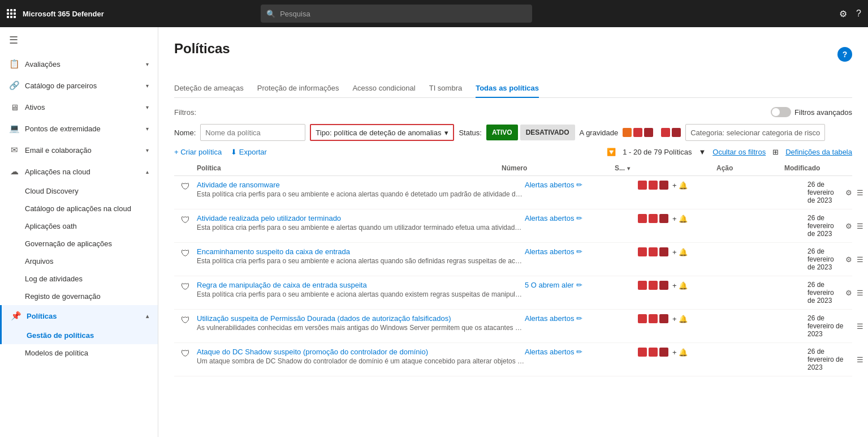 The image size is (868, 437). Describe the element at coordinates (249, 152) in the screenshot. I see `exportar-button: ⬇ Exportar` at that location.